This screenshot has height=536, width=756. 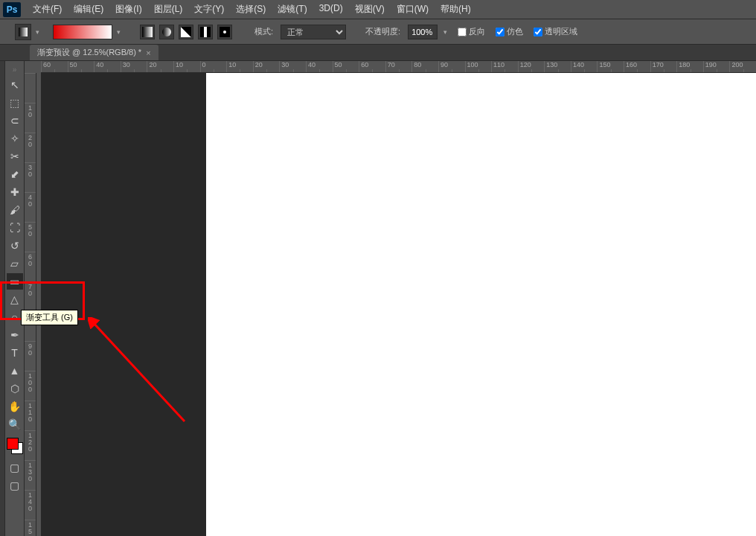 I want to click on ps-logo-icon: Ps, so click(x=12, y=10).